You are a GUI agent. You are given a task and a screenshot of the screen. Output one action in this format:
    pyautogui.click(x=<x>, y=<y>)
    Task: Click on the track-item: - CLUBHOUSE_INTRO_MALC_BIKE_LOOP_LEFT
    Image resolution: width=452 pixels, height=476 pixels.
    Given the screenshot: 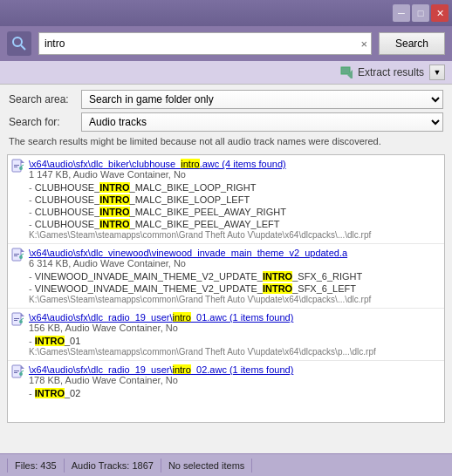 What is the action you would take?
    pyautogui.click(x=226, y=200)
    